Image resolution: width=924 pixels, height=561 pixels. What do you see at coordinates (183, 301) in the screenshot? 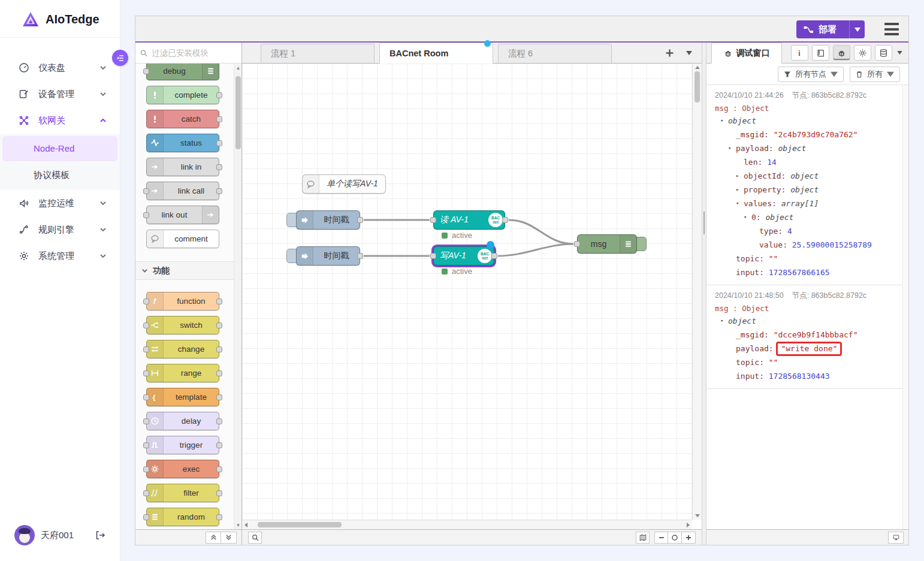
I see `palette-node-function: ffunction` at bounding box center [183, 301].